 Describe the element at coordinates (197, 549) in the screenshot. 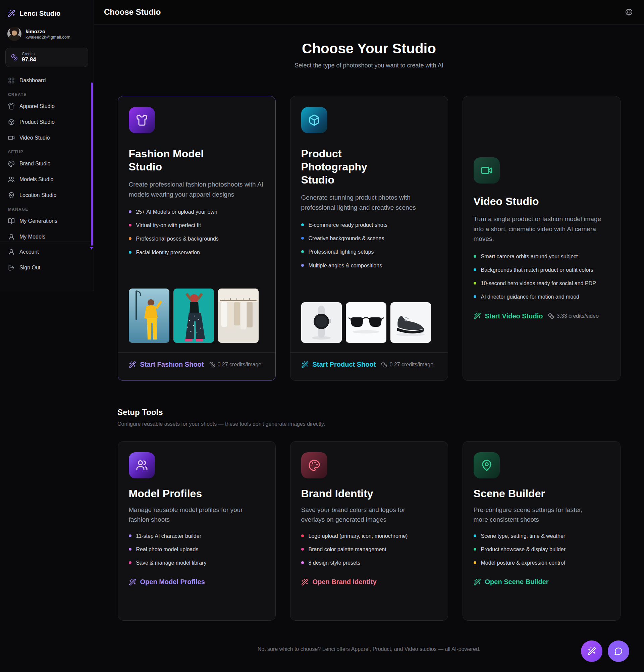

I see `feature-item: Real photo model uploads` at that location.